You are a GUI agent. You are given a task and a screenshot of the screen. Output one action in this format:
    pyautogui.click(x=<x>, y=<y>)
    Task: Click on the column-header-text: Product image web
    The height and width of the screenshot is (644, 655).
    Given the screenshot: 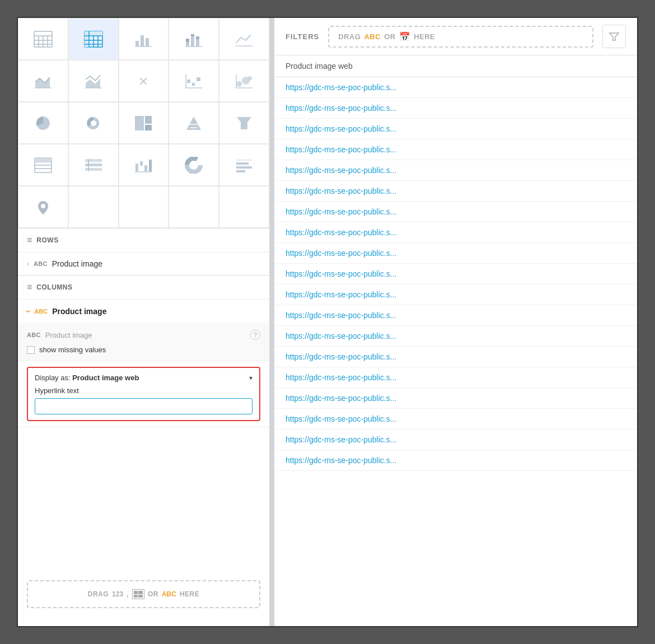 What is the action you would take?
    pyautogui.click(x=319, y=66)
    